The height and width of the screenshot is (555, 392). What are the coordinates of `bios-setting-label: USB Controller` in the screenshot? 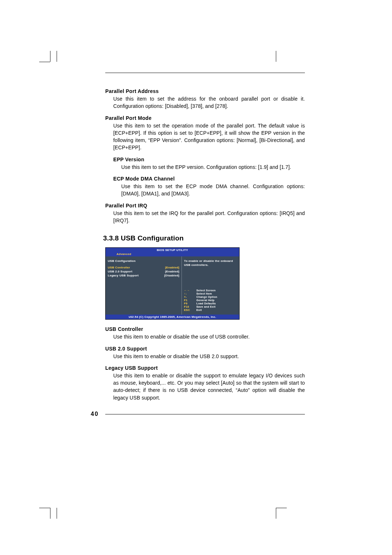 It's located at (119, 267).